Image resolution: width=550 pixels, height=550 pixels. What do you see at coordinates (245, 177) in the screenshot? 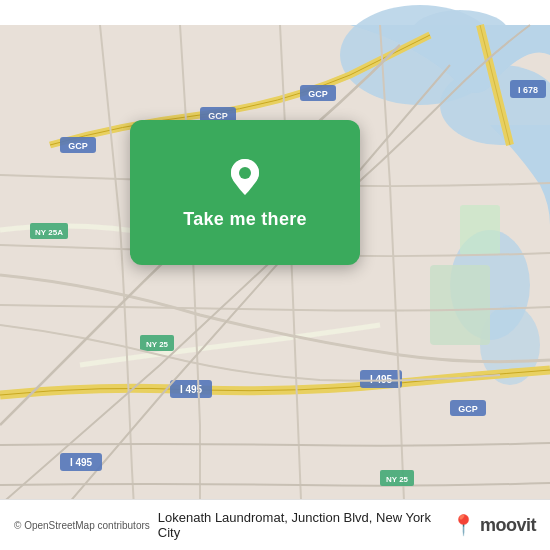
I see `location-pin-icon` at bounding box center [245, 177].